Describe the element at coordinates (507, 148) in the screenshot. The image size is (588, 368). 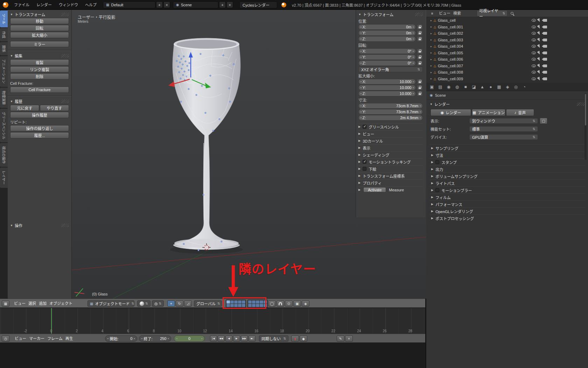
I see `collapsed-panel-row: ▶ サンプリング` at that location.